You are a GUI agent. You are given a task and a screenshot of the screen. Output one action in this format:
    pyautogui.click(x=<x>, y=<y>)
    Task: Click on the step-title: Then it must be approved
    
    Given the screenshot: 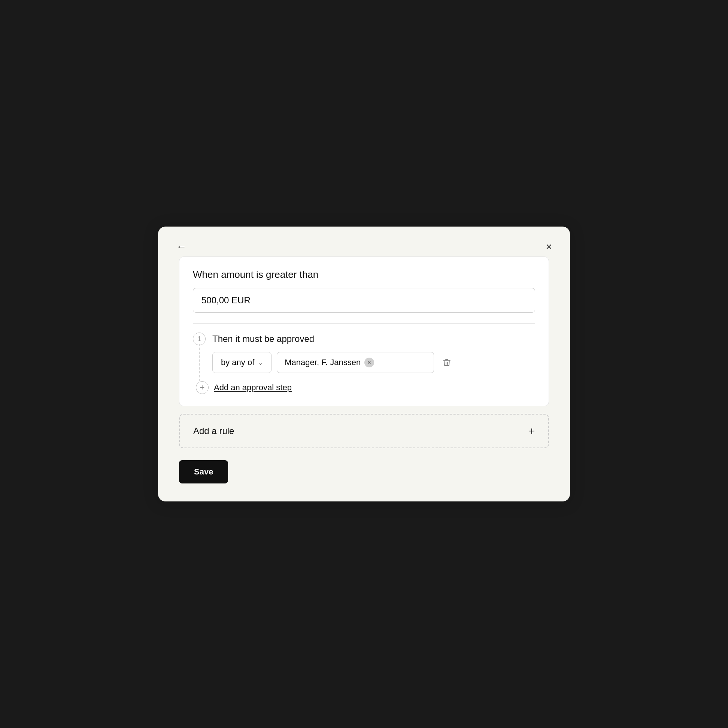 What is the action you would take?
    pyautogui.click(x=263, y=339)
    